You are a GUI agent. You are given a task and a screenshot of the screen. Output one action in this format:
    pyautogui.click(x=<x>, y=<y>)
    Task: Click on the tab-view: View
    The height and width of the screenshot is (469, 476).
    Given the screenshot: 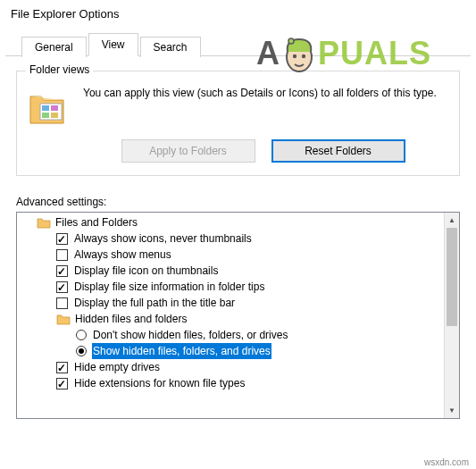 What is the action you would take?
    pyautogui.click(x=113, y=45)
    